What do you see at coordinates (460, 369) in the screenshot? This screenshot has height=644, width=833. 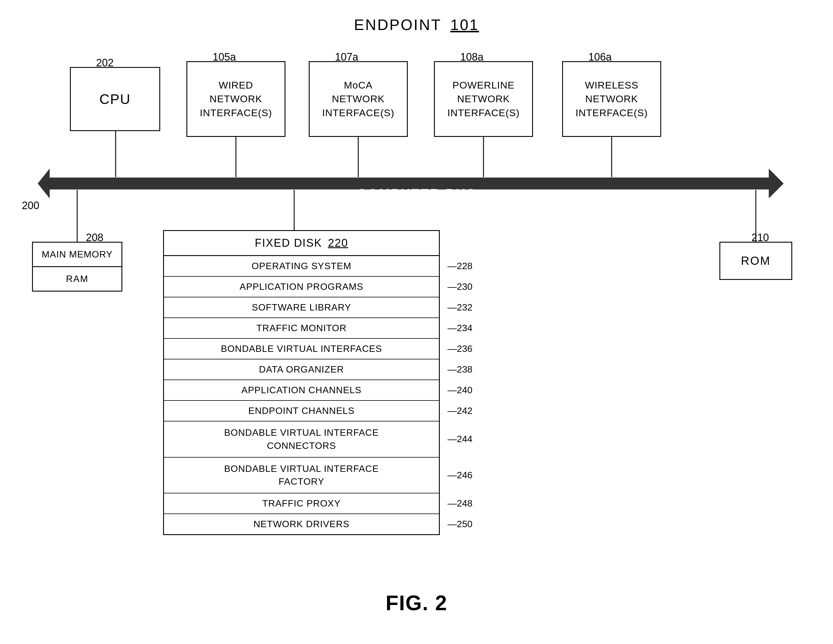 I see `disk-row-6-num: —238` at bounding box center [460, 369].